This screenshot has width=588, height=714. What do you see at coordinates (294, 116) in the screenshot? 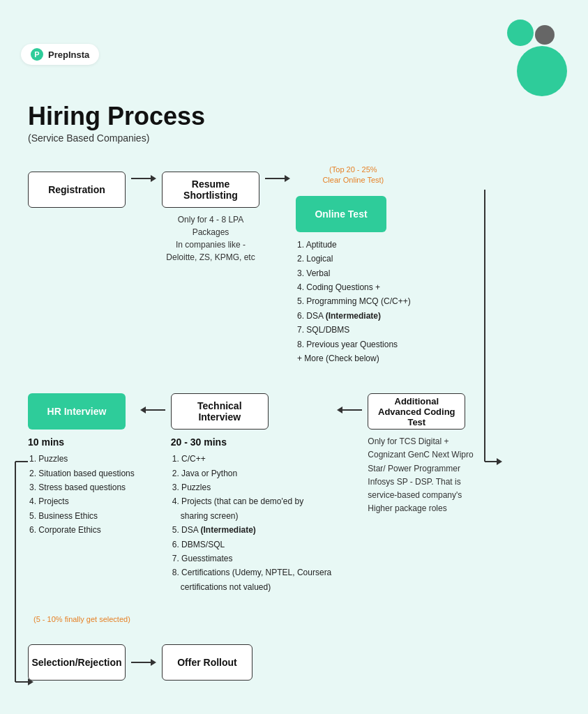
I see `page-title: Hiring Process` at bounding box center [294, 116].